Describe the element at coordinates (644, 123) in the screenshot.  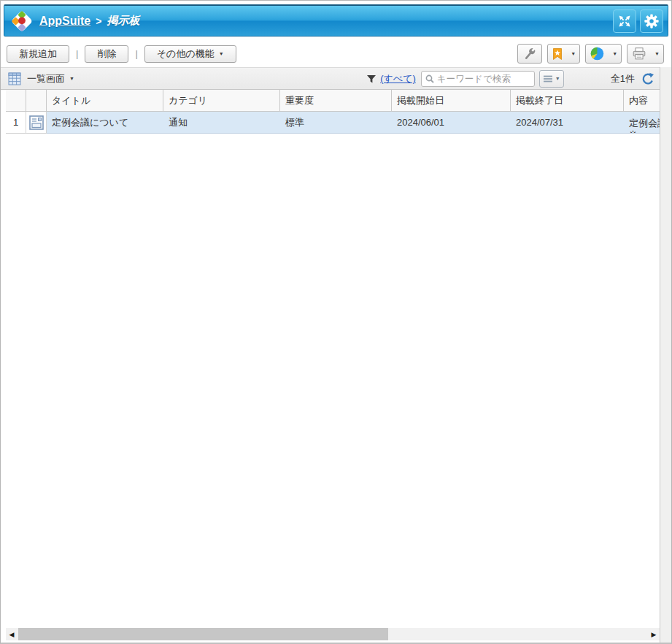
I see `cell-content-line1: 定例会議` at that location.